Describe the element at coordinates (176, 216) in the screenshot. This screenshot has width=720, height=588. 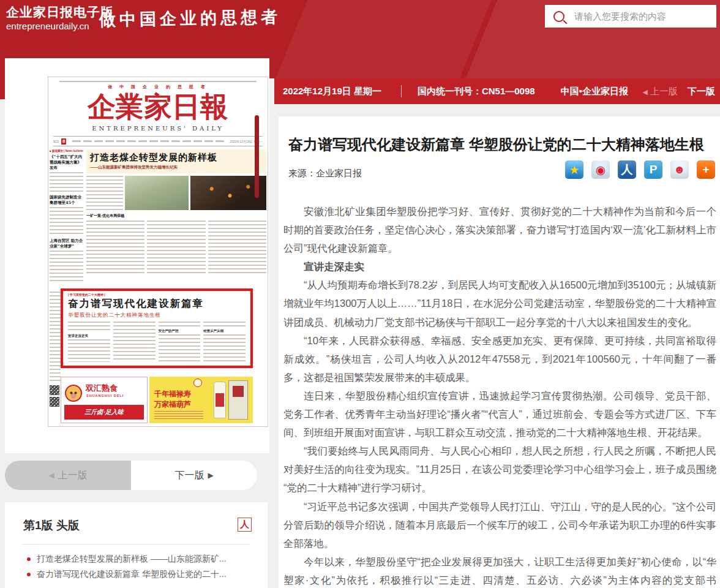
I see `main-crosshead: 一矿一策·优化布局保稳` at that location.